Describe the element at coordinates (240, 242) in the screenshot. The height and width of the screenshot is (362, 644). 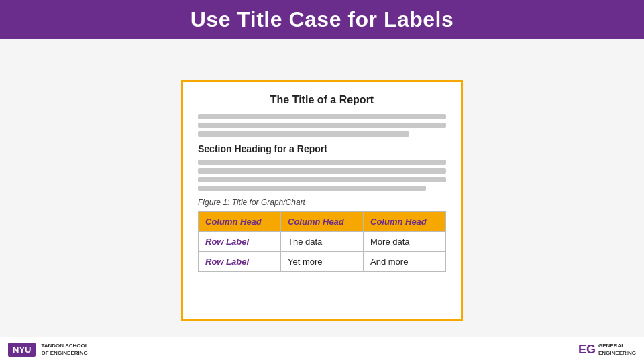
I see `row-label-1: Row Label` at that location.